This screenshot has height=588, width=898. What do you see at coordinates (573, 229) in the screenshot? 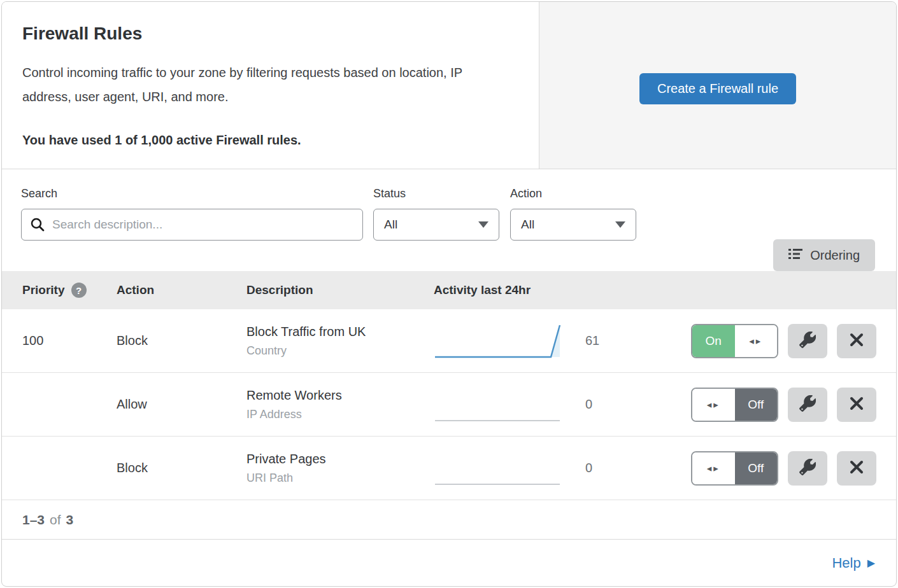
I see `action-filter-group: Action All` at bounding box center [573, 229].